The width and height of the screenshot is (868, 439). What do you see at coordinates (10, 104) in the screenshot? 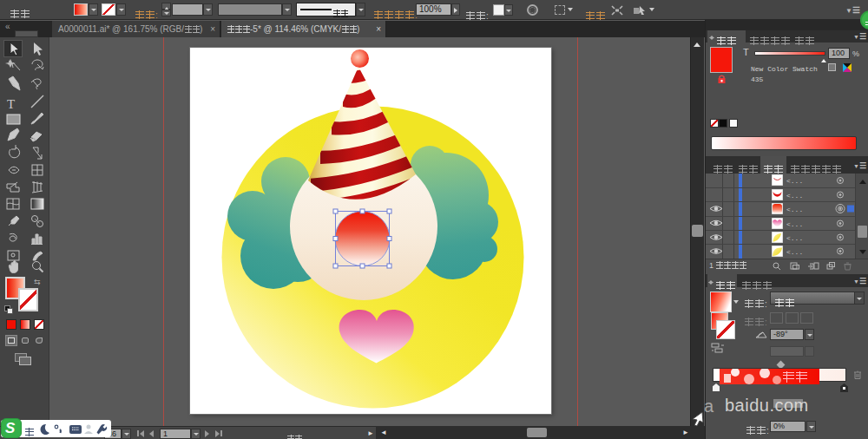
I see `svg-text: T` at bounding box center [10, 104].